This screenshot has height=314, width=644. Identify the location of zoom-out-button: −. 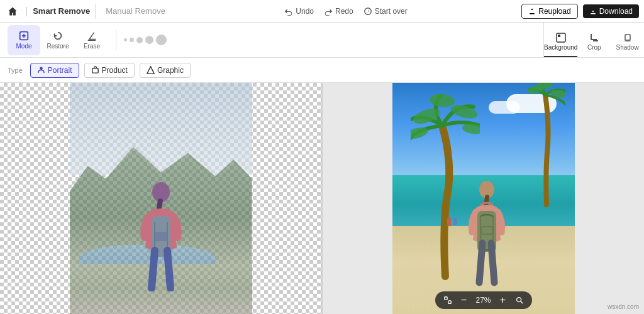
(464, 300).